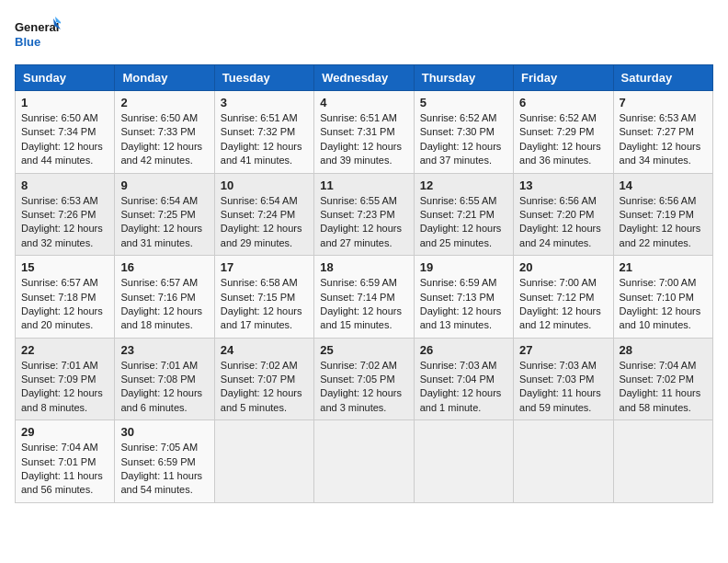 This screenshot has width=728, height=563. Describe the element at coordinates (463, 140) in the screenshot. I see `cell-content: Sunrise: 6:52 AM Sunset: 7:30 PM Dayligh…` at that location.